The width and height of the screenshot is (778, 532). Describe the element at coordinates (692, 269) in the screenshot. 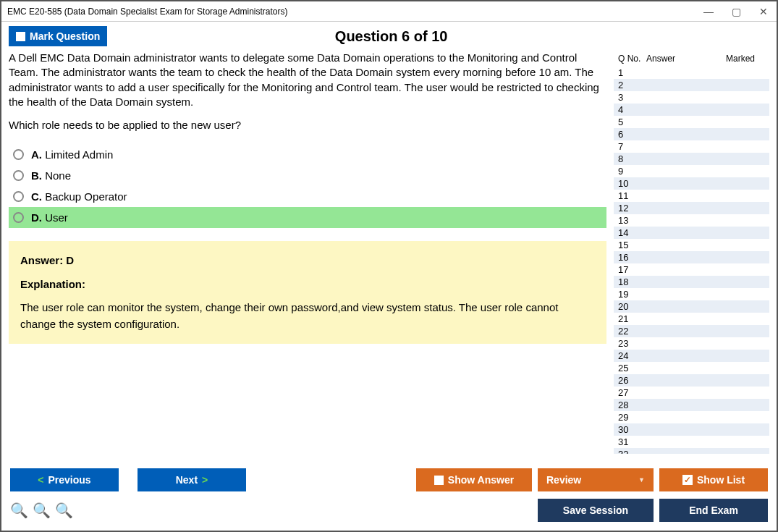

I see `list-item: 17` at that location.